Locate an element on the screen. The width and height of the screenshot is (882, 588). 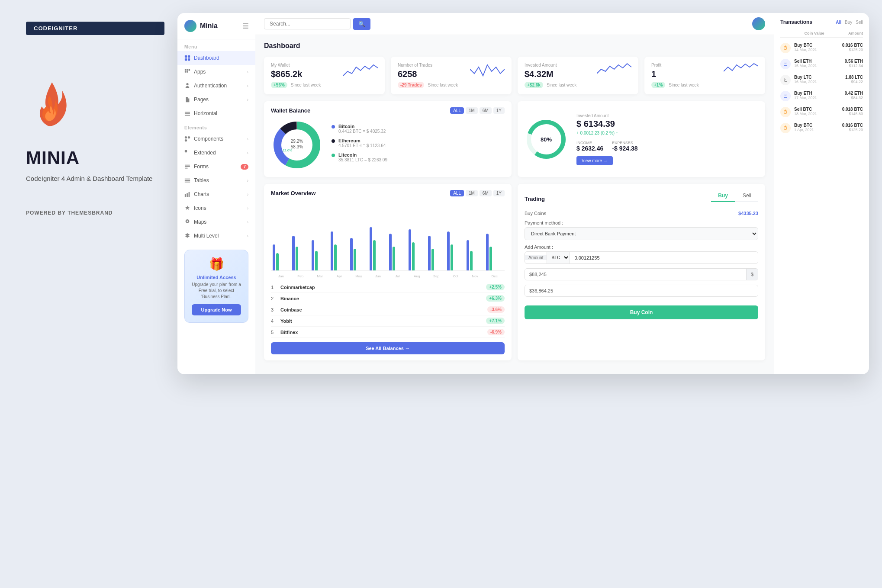
trading-tabs: Buy Sell is located at coordinates (735, 196).